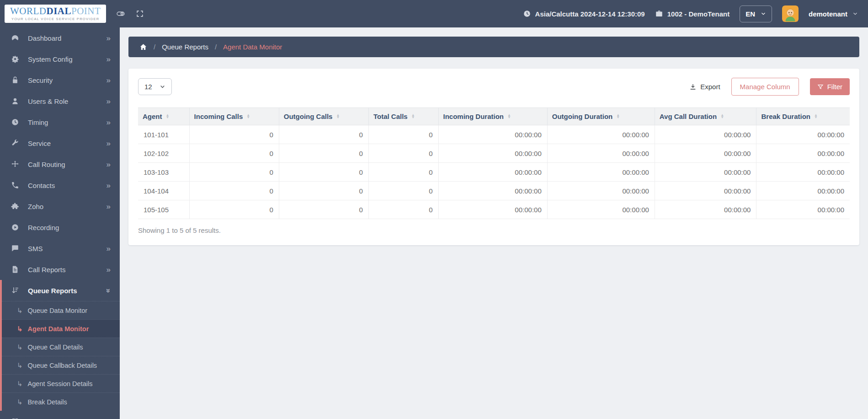 The image size is (868, 419). Describe the element at coordinates (234, 117) in the screenshot. I see `column-header-incoming-calls: Incoming Calls▲▼` at that location.